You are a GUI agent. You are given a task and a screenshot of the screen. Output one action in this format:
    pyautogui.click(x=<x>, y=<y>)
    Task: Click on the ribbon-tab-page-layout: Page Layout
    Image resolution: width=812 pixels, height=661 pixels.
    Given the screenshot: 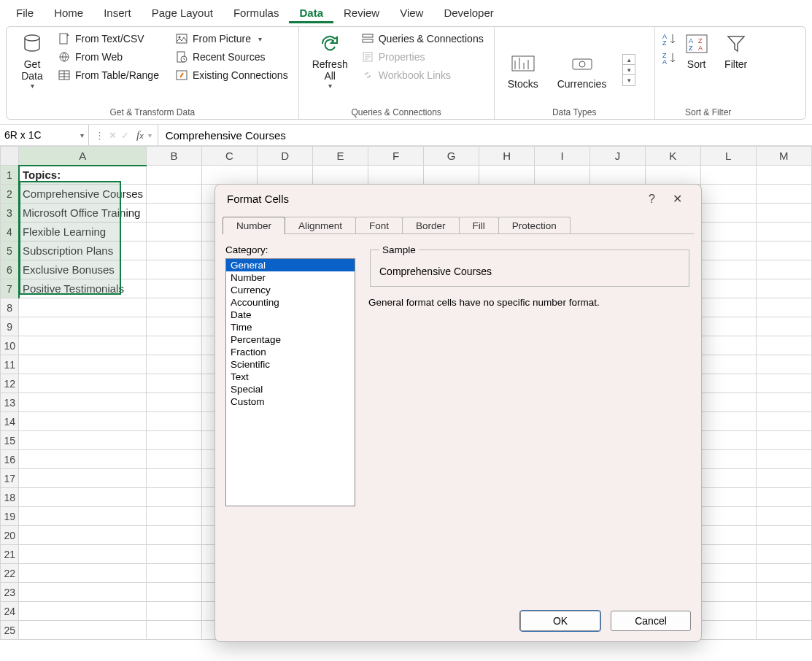 What is the action you would take?
    pyautogui.click(x=182, y=13)
    